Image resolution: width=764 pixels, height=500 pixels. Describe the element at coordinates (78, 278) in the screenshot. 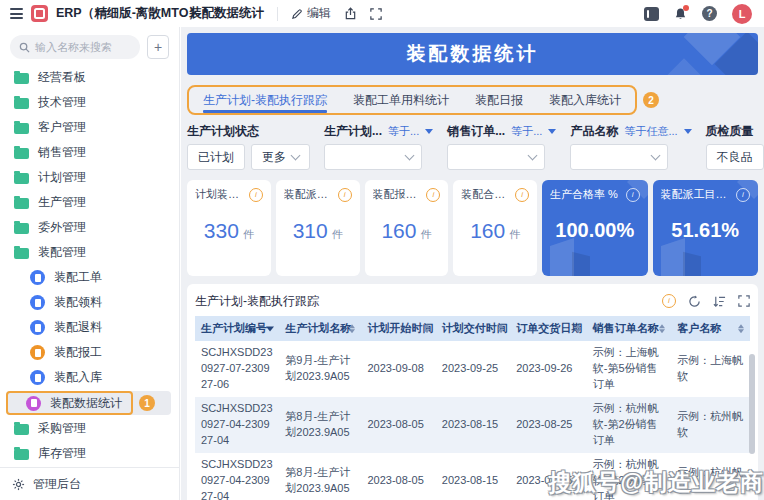

I see `sidebar-item-label: 装配工单` at that location.